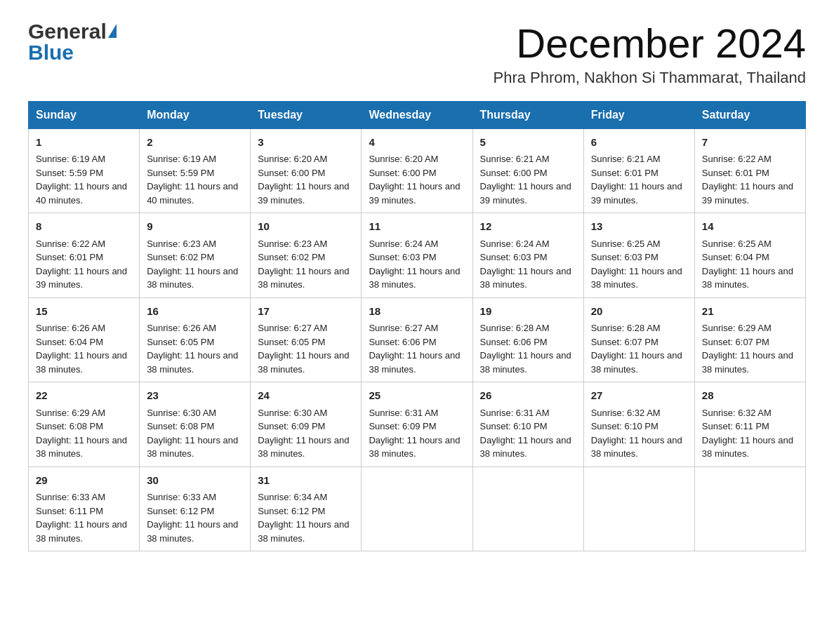  Describe the element at coordinates (70, 427) in the screenshot. I see `sunset-label: Sunset: 6:08 PM` at that location.